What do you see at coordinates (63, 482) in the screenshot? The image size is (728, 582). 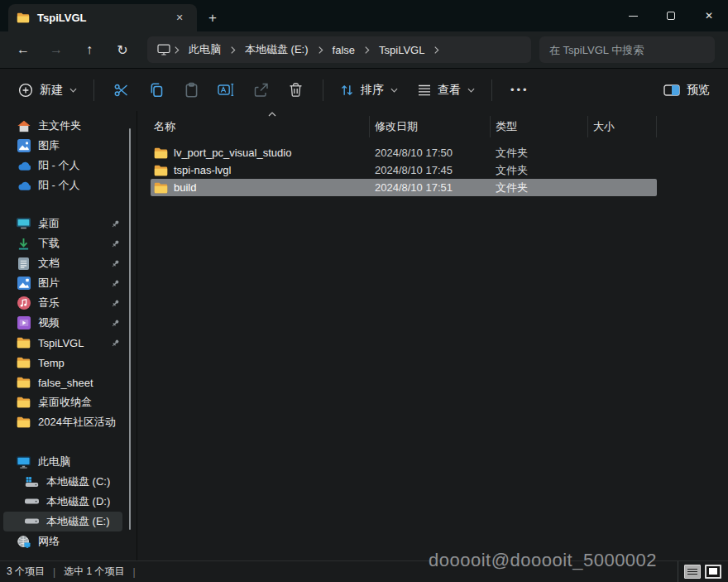 I see `sidebar-item-drive-c: 本地磁盘 (C:)` at bounding box center [63, 482].